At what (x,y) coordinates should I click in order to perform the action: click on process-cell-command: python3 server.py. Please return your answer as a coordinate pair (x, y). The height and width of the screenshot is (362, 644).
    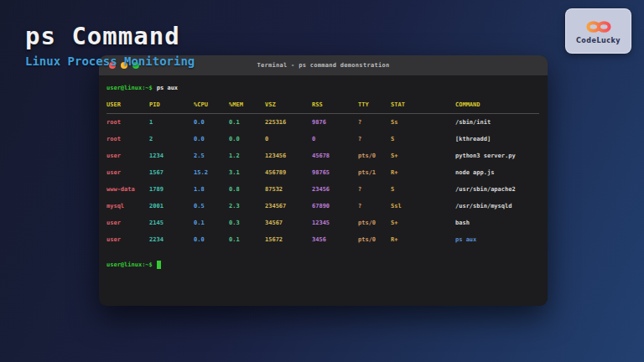
    Looking at the image, I should click on (497, 156).